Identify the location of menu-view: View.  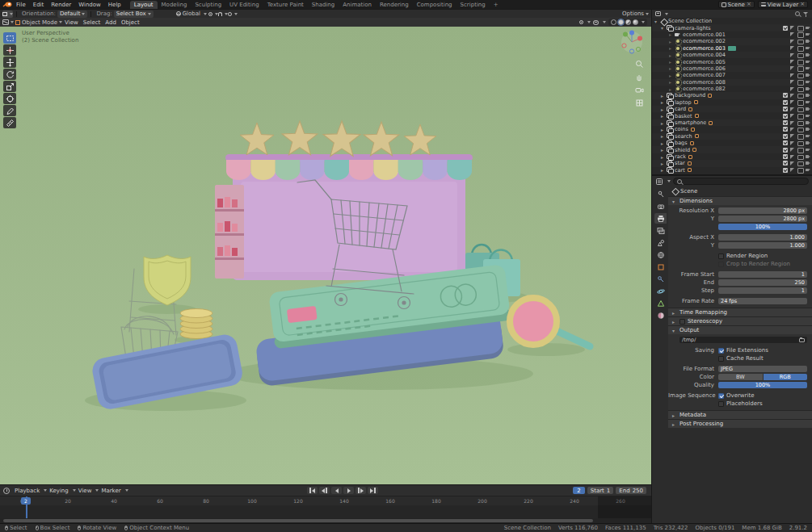
(71, 23).